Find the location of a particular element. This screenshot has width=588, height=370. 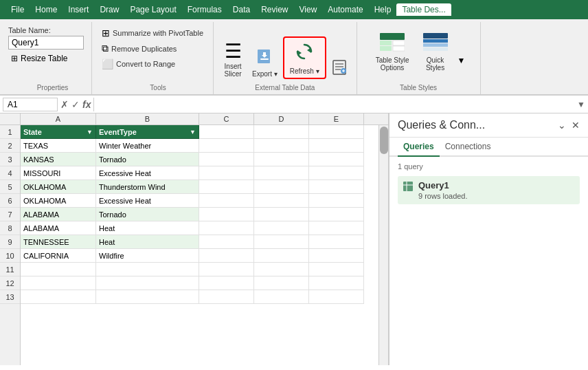

queries-tab: Queries is located at coordinates (419, 147).